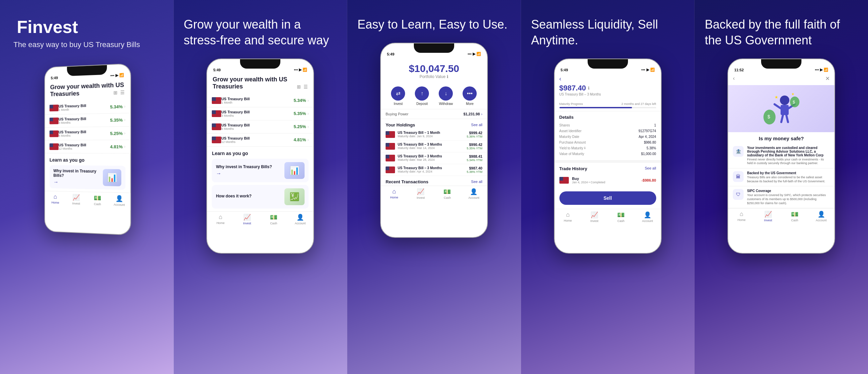 Image resolution: width=868 pixels, height=374 pixels. What do you see at coordinates (119, 200) in the screenshot?
I see `nav-account: 👤 Account` at bounding box center [119, 200].